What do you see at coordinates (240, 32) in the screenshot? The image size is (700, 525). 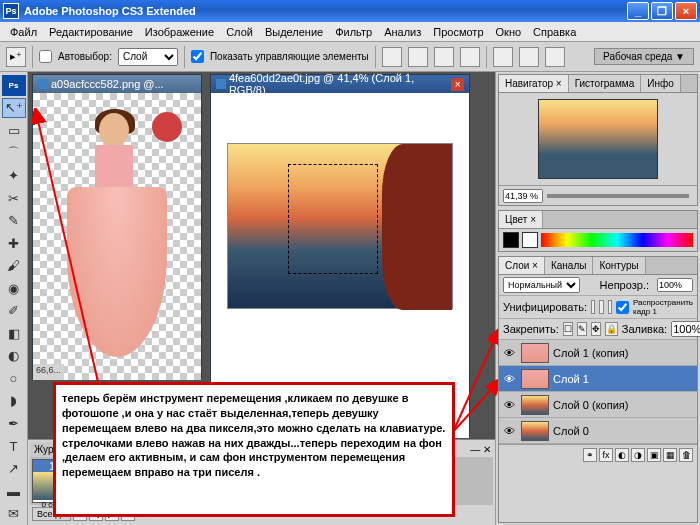 I see `menu-layer: Слой` at bounding box center [240, 32].